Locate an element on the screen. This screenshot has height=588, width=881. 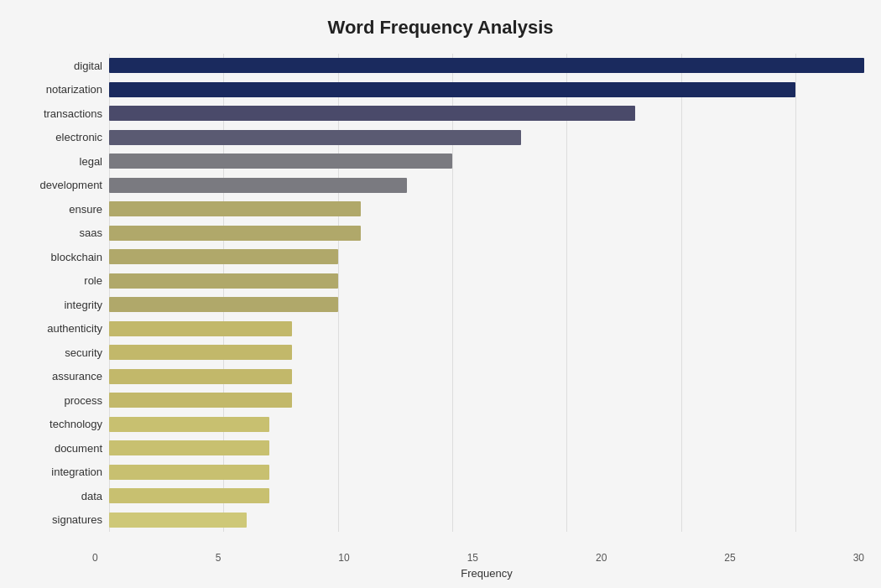
y-label: transactions is located at coordinates (73, 113).